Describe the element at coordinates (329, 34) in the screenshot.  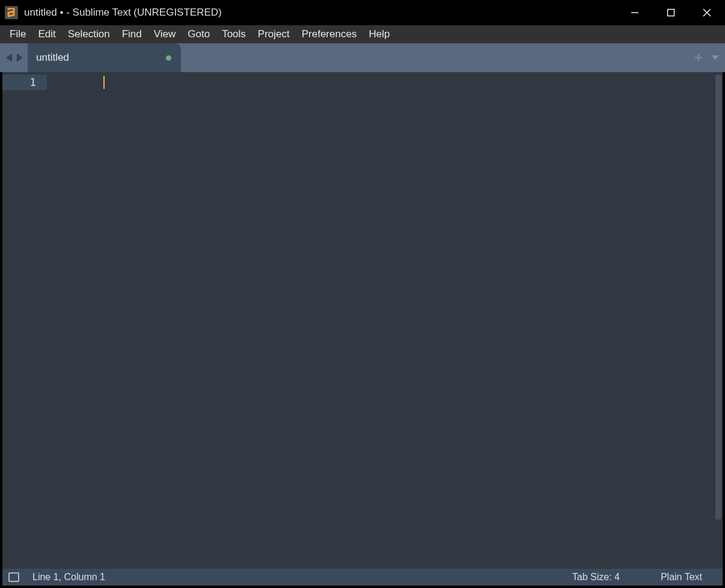
I see `menu-preferences: Preferences` at that location.